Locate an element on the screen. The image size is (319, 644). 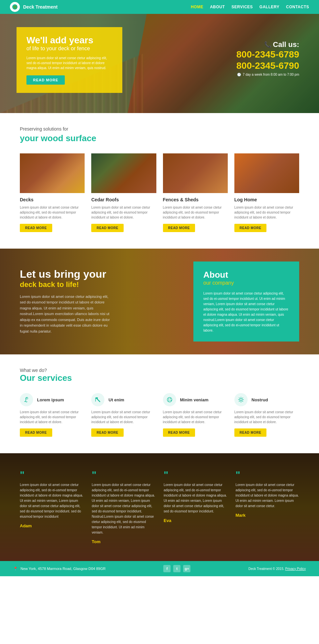
service-icon-name-2: Ut enim is located at coordinates (116, 400).